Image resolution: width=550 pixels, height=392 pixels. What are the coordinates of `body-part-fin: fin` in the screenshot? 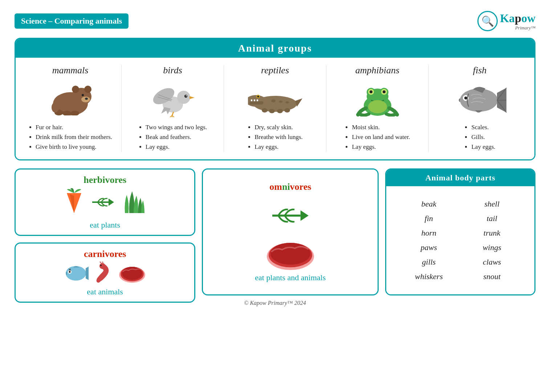 It's located at (429, 219).